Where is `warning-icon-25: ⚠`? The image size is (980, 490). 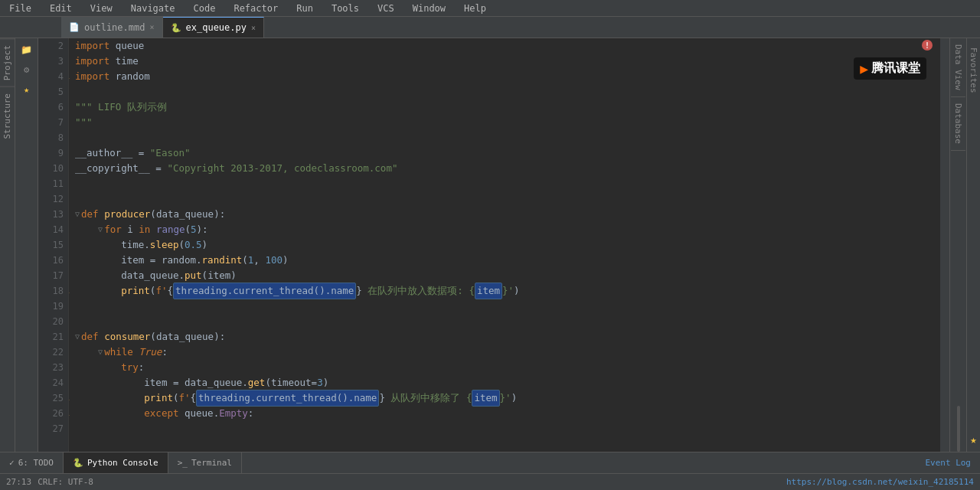
warning-icon-25: ⚠ is located at coordinates (69, 398).